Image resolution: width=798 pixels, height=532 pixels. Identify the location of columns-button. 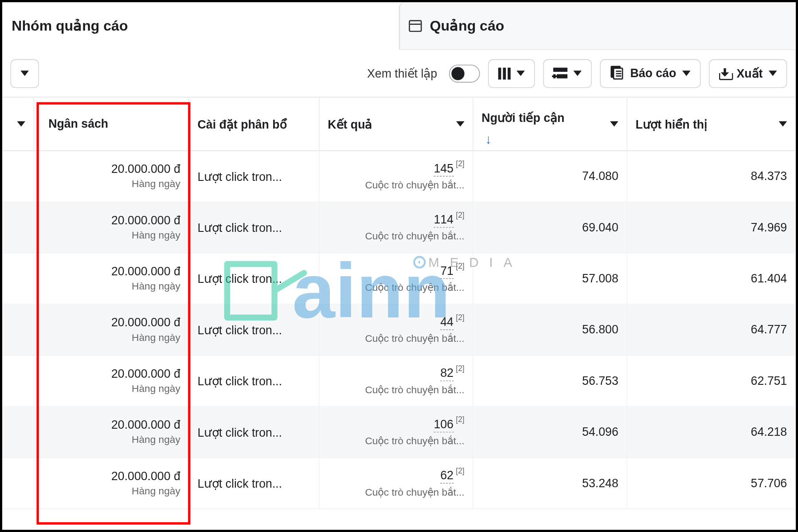
(512, 73).